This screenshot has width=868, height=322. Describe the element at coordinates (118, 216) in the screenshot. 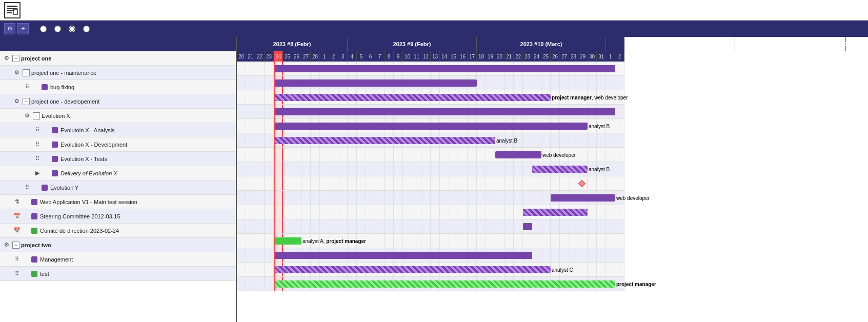

I see `task-row: 📅Steering Committee 2012-03-15` at that location.